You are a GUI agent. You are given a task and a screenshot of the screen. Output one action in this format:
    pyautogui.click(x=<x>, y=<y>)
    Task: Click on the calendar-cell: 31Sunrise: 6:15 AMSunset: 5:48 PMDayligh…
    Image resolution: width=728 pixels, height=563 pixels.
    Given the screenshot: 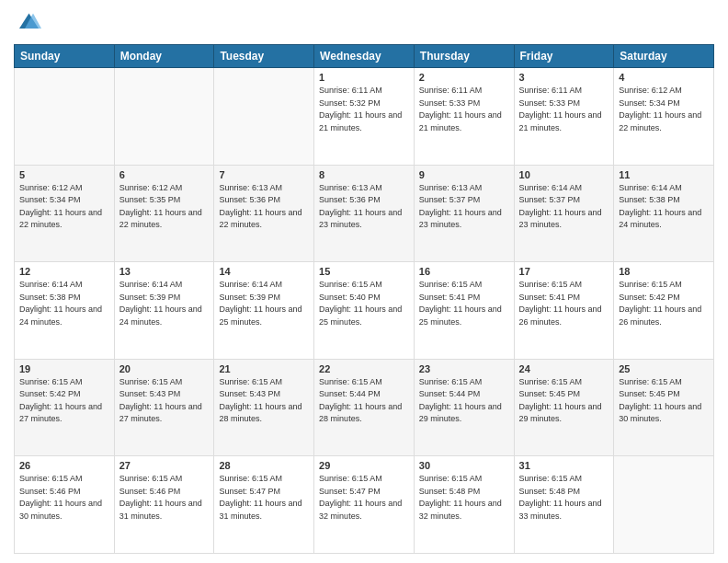 What is the action you would take?
    pyautogui.click(x=564, y=505)
    